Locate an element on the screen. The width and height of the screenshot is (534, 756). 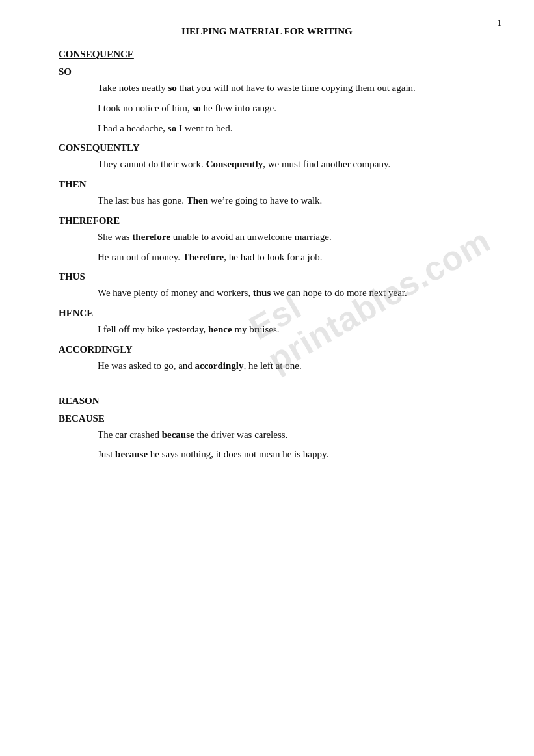
therefore-line-2: He ran out of money. Therefore, he had t… is located at coordinates (286, 258).